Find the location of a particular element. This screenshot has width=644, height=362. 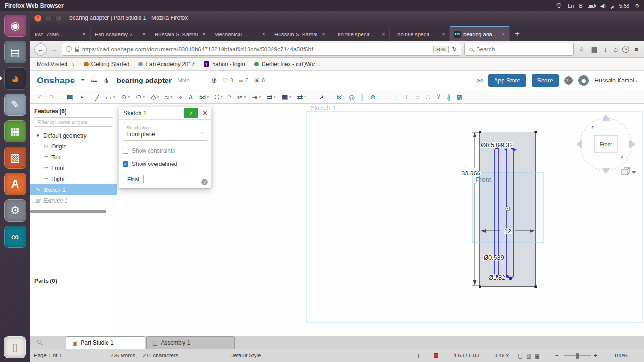

keyboard-layout-indicator: En is located at coordinates (570, 6).